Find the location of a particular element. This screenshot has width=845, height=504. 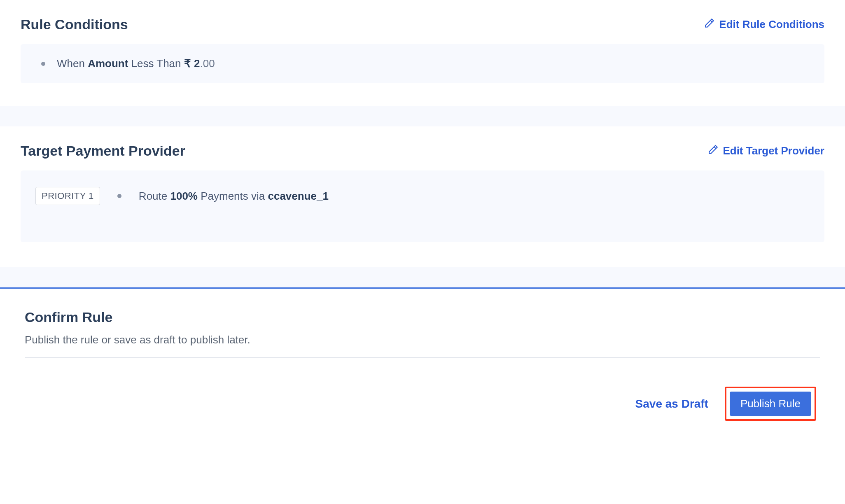

target-provider-panel: PRIORITY 1 Route 100% Payments via ccave… is located at coordinates (422, 206).